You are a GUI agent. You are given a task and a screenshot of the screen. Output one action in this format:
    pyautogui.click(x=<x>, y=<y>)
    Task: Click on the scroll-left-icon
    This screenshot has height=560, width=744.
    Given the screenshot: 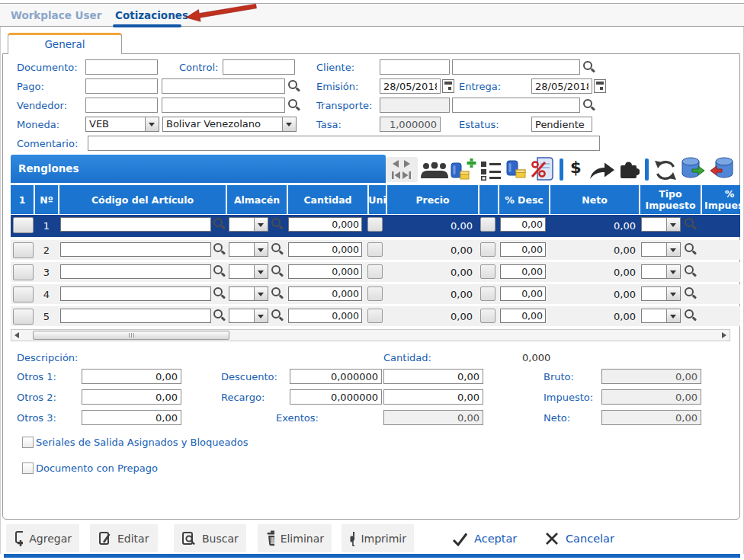 What is the action you would take?
    pyautogui.click(x=17, y=335)
    